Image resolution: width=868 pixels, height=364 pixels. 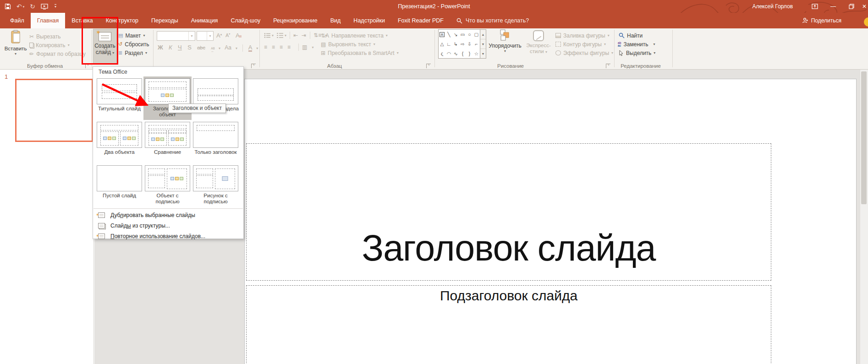 What do you see at coordinates (538, 42) in the screenshot?
I see `quick-styles-button: Экспресс-стили ▾` at bounding box center [538, 42].